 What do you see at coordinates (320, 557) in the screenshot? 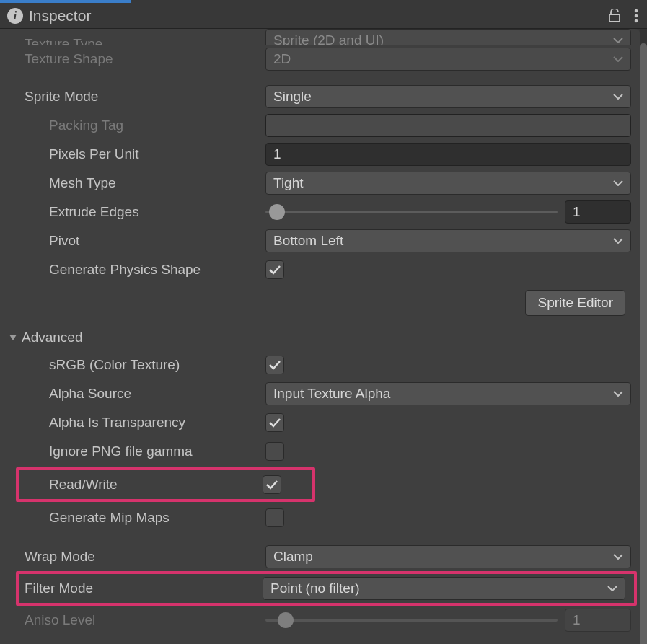
I see `wrap-mode-row: Wrap Mode Clamp` at bounding box center [320, 557].